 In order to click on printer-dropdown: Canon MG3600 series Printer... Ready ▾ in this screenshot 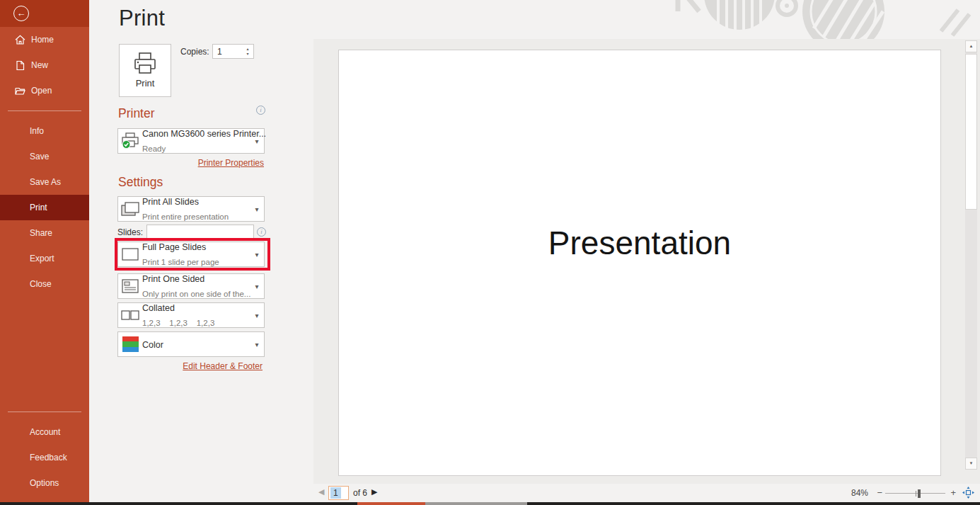, I will do `click(191, 141)`.